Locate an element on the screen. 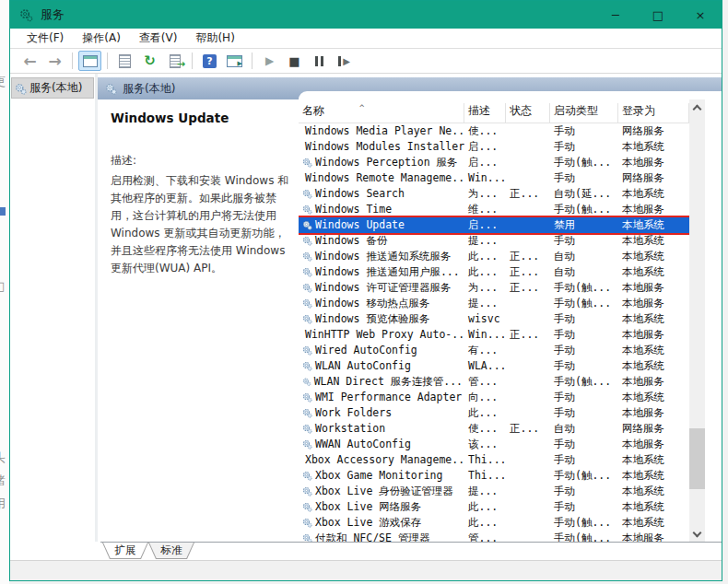 This screenshot has width=728, height=584. pause-service-button is located at coordinates (319, 61).